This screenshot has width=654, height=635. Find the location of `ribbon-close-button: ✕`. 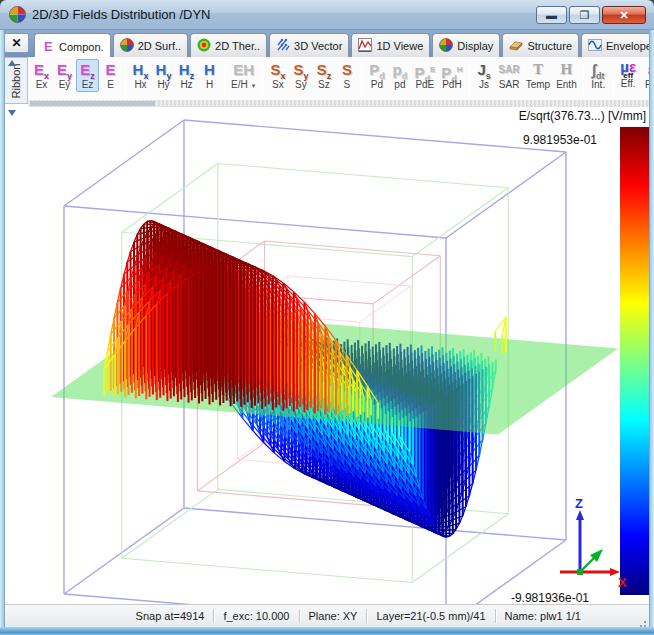

ribbon-close-button: ✕ is located at coordinates (16, 43).